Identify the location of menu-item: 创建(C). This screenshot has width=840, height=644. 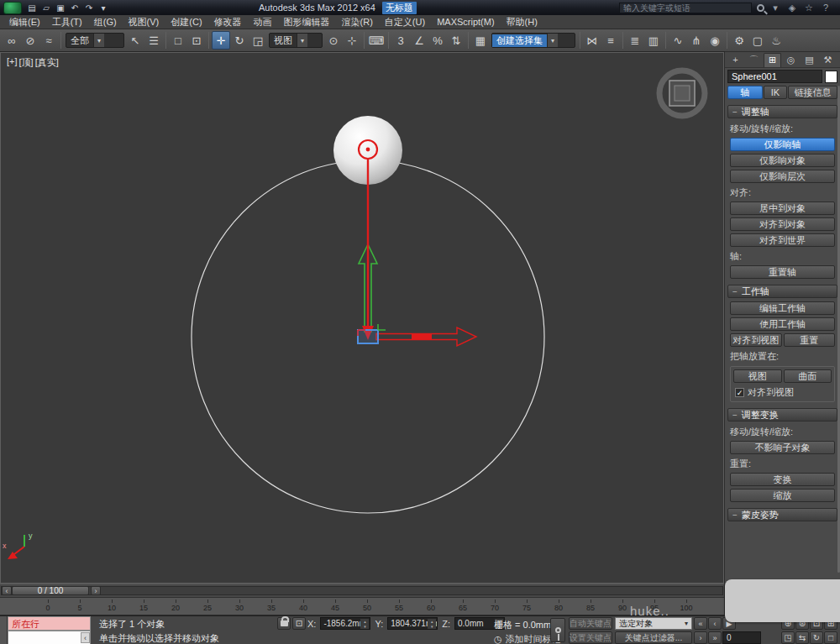
(186, 22).